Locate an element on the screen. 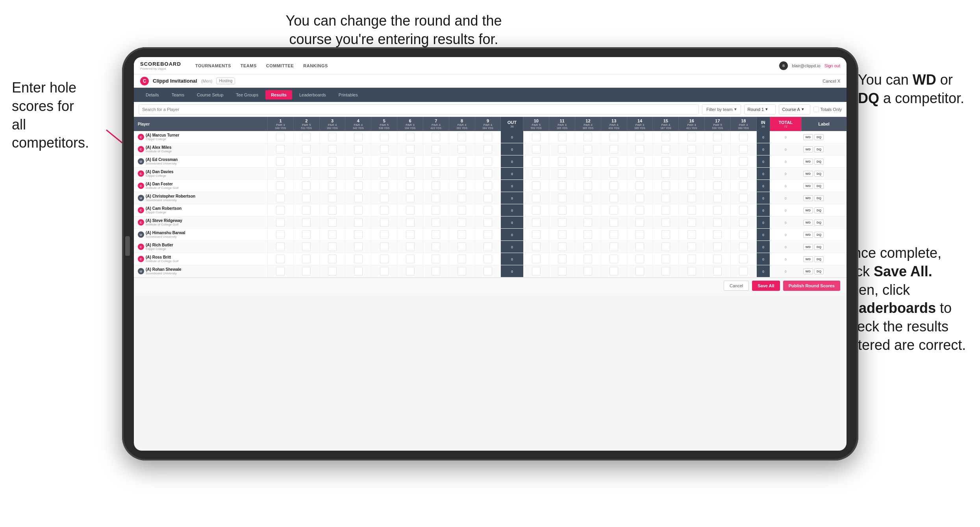 The image size is (980, 527). hole-12-score is located at coordinates (588, 161).